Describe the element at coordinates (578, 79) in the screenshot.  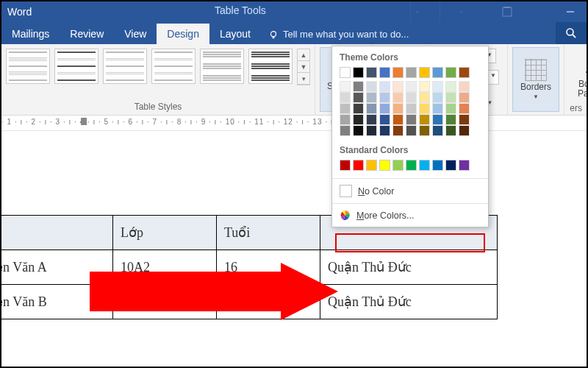
I see `border-painter-button: Border Painter` at that location.